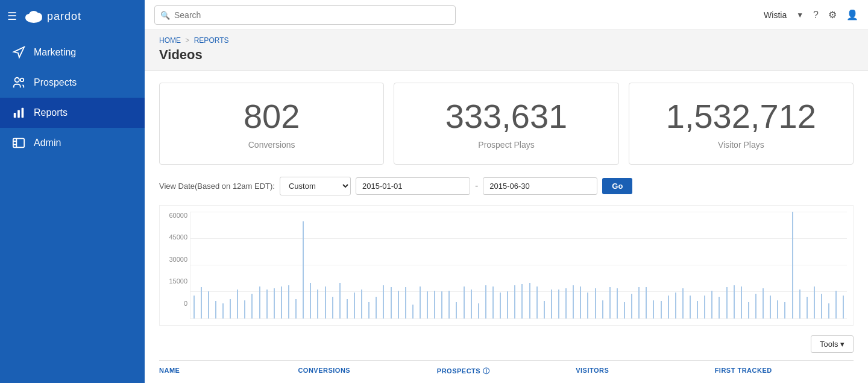  Describe the element at coordinates (72, 83) in the screenshot. I see `sidebar-item-prospects: Prospects` at that location.